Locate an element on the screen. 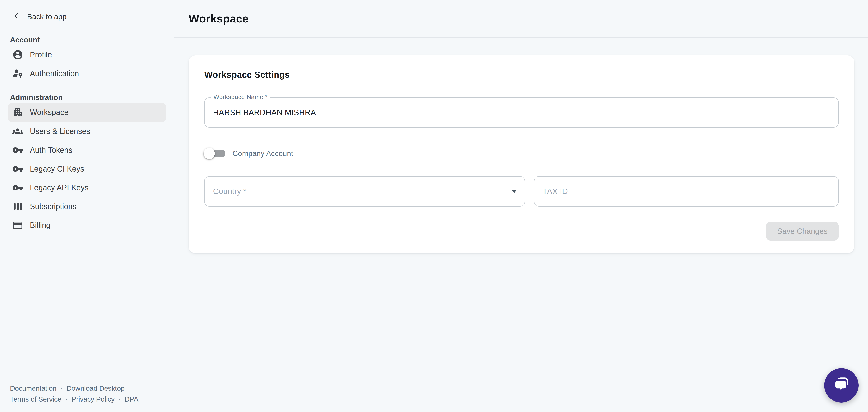 The image size is (868, 412). workspace-name-input is located at coordinates (521, 112).